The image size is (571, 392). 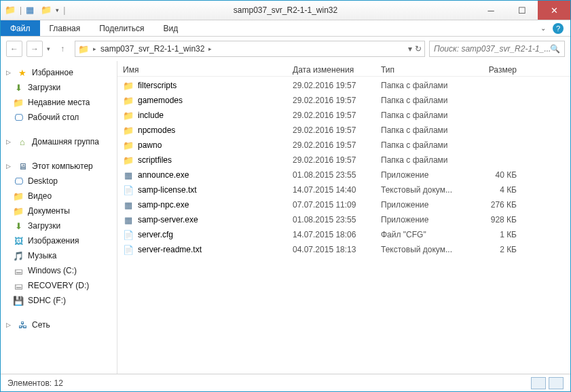 What do you see at coordinates (62, 49) in the screenshot?
I see `up-button: ↑` at bounding box center [62, 49].